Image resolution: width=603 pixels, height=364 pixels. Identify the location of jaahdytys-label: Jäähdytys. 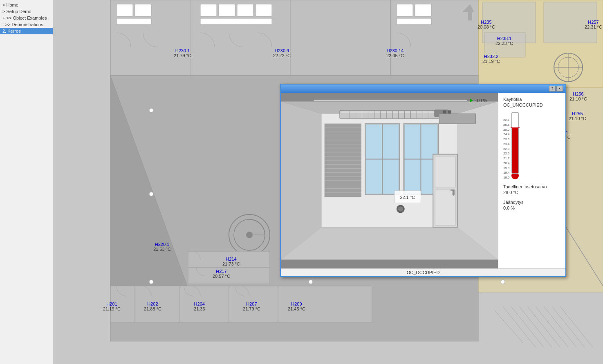
(532, 202).